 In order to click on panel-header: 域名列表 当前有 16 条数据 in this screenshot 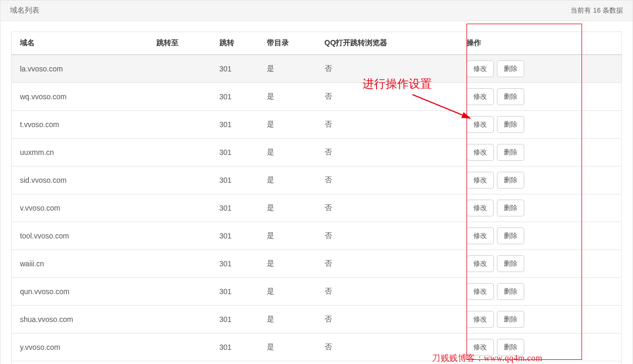, I will do `click(316, 11)`.